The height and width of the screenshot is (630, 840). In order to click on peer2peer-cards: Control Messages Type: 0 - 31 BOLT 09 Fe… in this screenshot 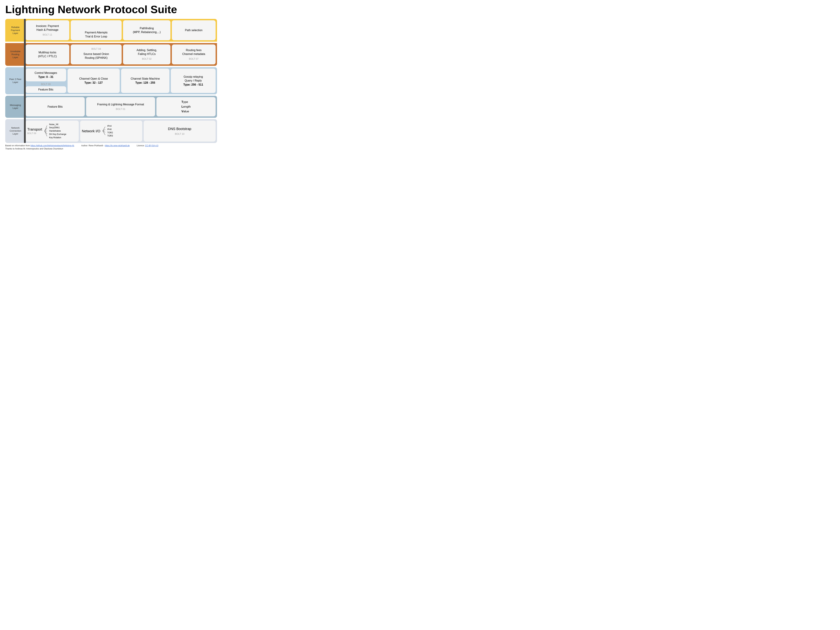, I will do `click(121, 81)`.